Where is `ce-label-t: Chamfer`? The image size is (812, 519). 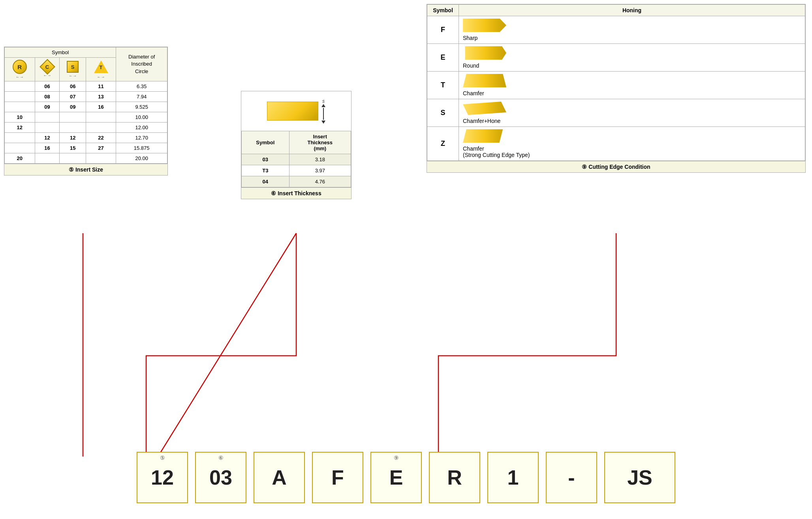 ce-label-t: Chamfer is located at coordinates (632, 93).